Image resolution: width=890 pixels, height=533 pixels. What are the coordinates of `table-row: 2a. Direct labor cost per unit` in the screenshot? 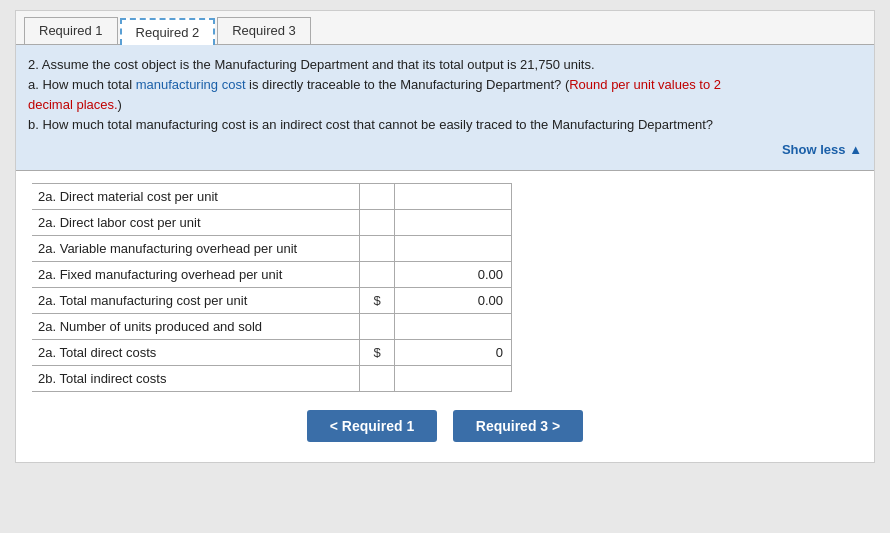 It's located at (272, 222).